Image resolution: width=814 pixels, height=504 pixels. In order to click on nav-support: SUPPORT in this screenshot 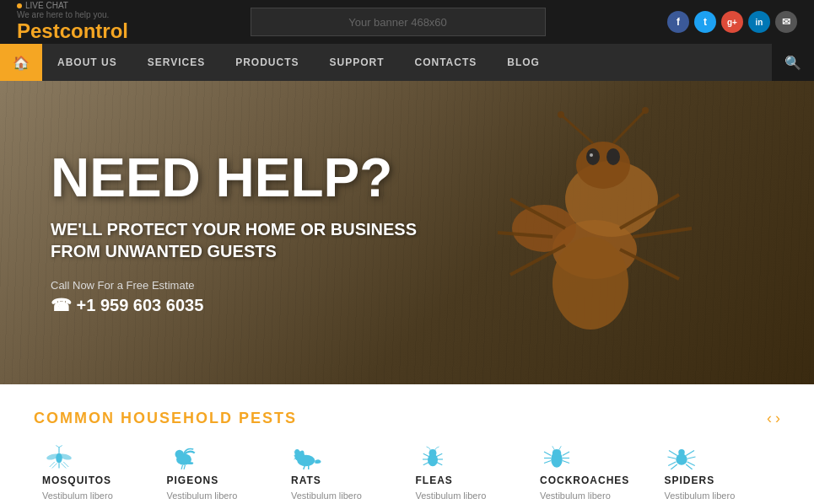, I will do `click(356, 62)`.